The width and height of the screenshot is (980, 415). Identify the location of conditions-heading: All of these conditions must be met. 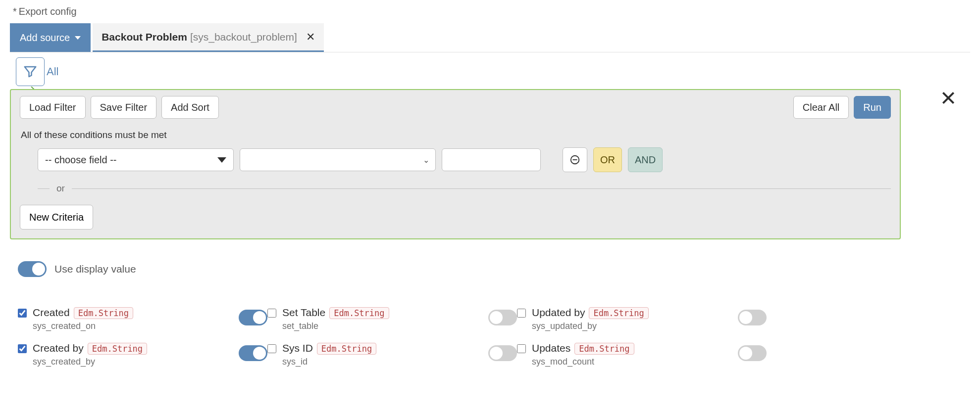
(456, 133).